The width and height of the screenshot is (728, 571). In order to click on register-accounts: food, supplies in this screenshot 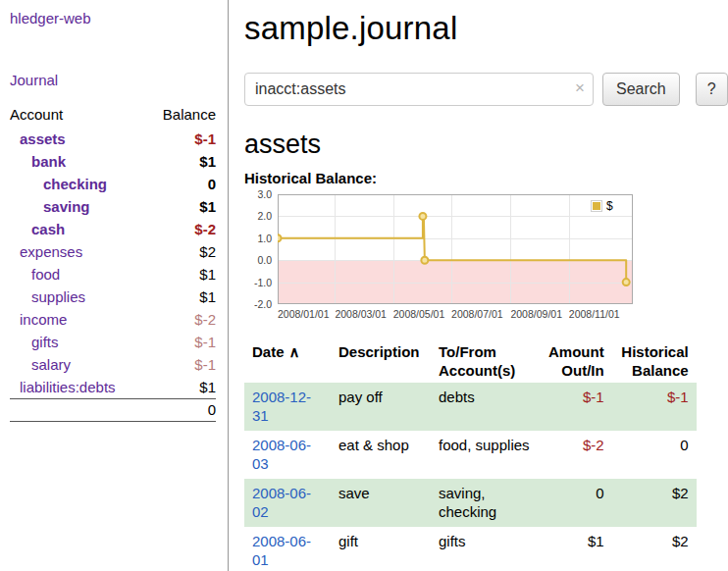, I will do `click(486, 455)`.